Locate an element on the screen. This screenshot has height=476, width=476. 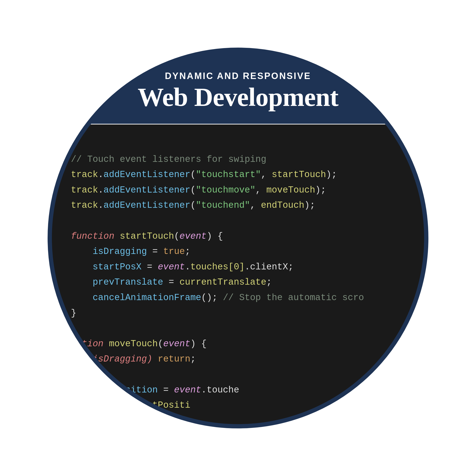
code-sep-2: , is located at coordinates (261, 190).